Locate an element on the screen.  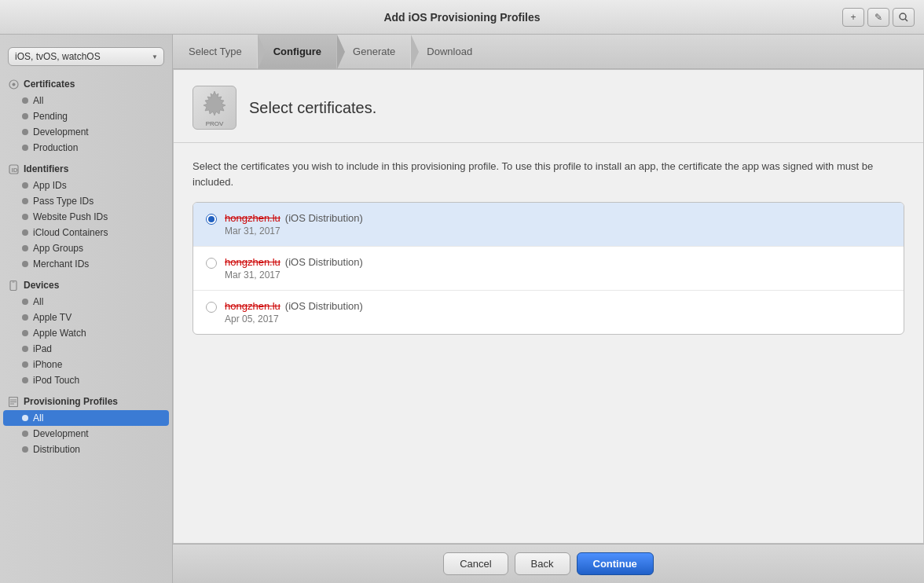
cert-name-2: hongzhen.lu (iOS Distribution) is located at coordinates (294, 262).